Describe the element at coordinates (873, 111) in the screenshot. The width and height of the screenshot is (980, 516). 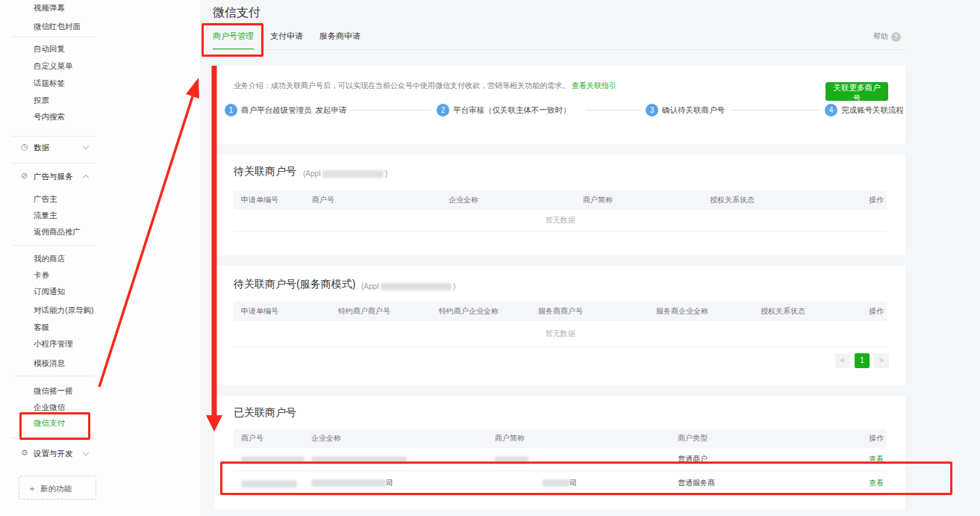
I see `step-label: 完成账号关联流程` at that location.